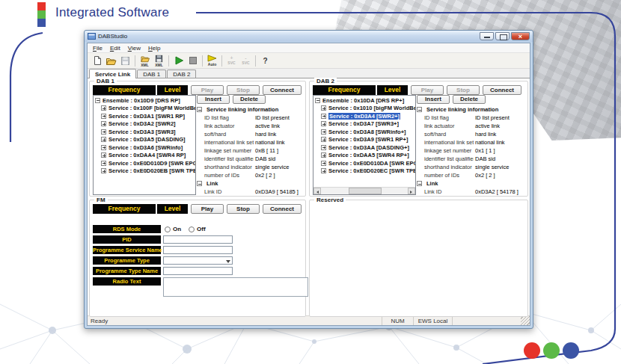 Image resolution: width=621 pixels, height=364 pixels. Describe the element at coordinates (144, 155) in the screenshot. I see `tree-item-service: Service : 0xDAA4 [SWR4 RP]` at that location.